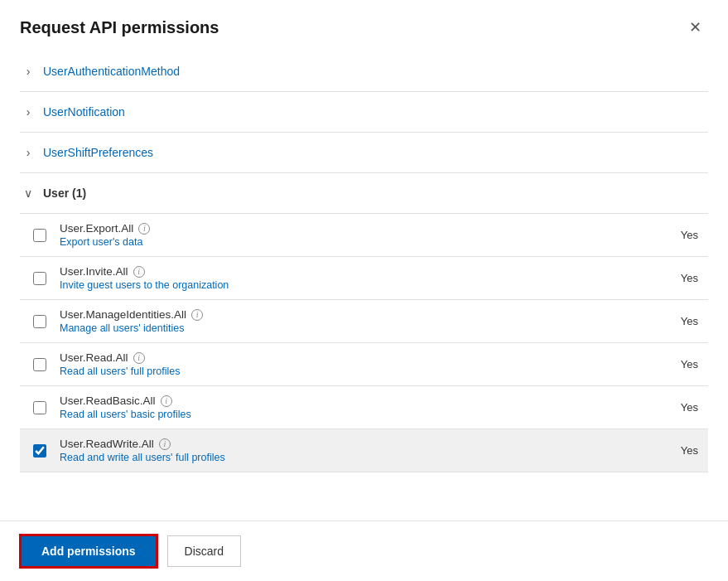  Describe the element at coordinates (98, 153) in the screenshot. I see `section-label: UserShiftPreferences` at that location.